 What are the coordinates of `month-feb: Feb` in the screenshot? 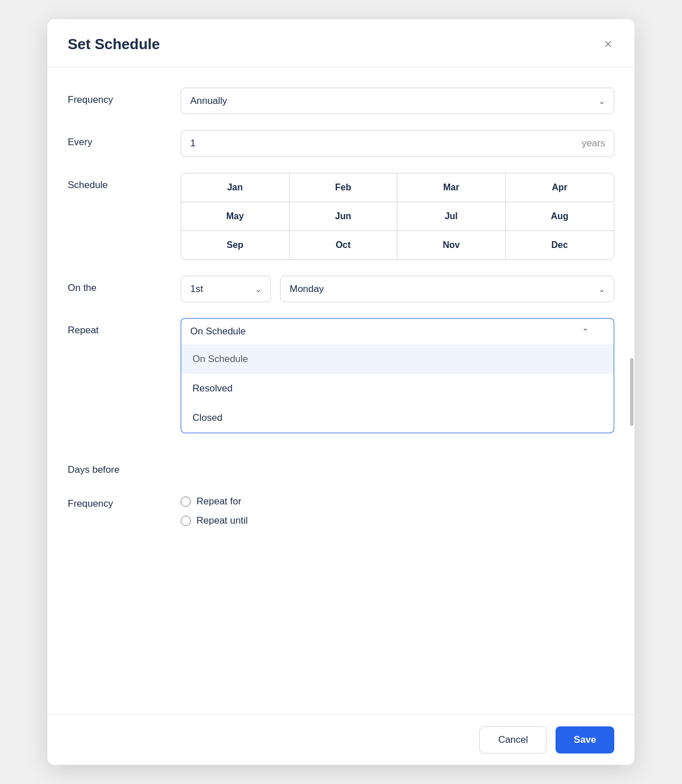 It's located at (344, 188).